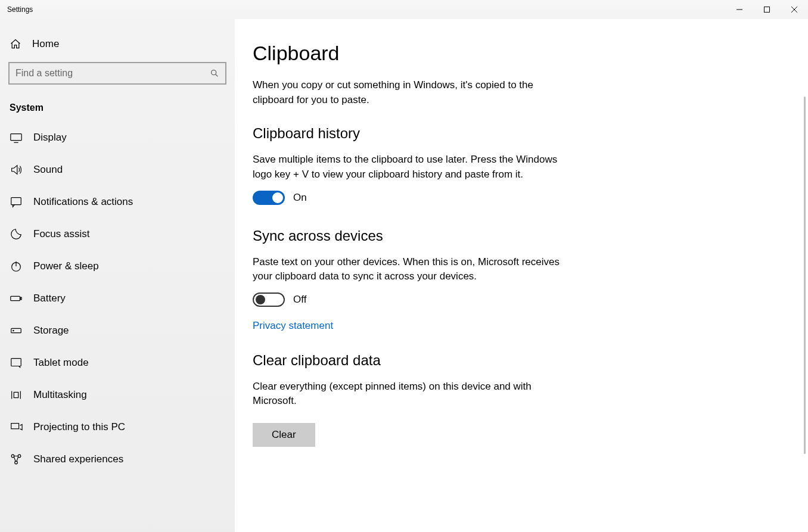  Describe the element at coordinates (767, 10) in the screenshot. I see `maximize-button` at that location.